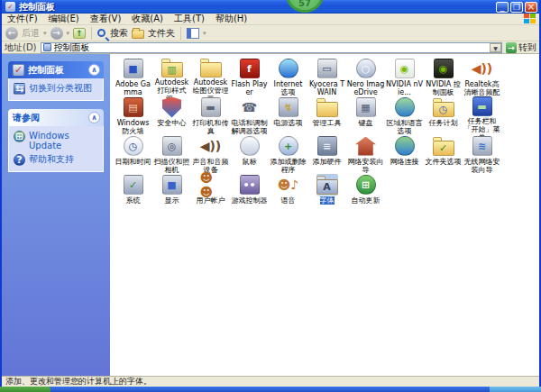 This screenshot has height=392, width=541. What do you see at coordinates (521, 48) in the screenshot?
I see `go-button: → 转到` at bounding box center [521, 48].